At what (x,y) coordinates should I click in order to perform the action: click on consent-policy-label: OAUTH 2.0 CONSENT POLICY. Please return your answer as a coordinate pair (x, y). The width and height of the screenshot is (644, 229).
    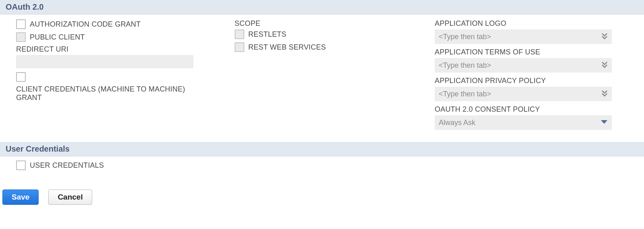
    Looking at the image, I should click on (531, 110).